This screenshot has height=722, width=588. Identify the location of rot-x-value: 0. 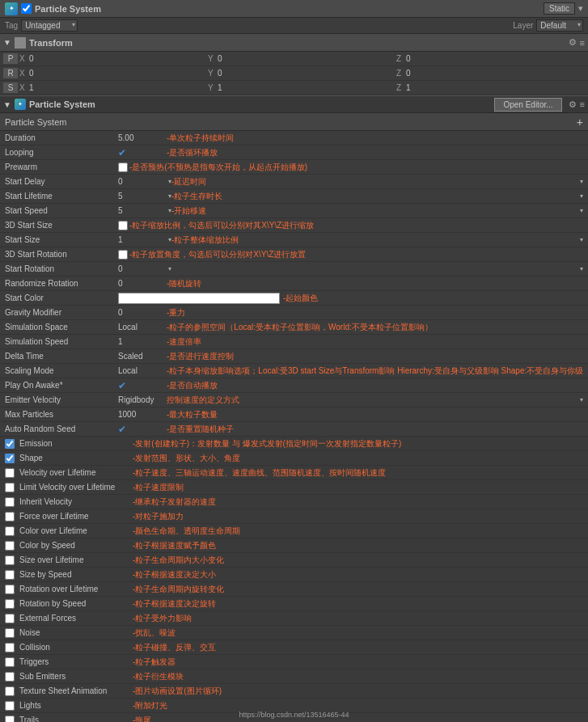
(118, 73).